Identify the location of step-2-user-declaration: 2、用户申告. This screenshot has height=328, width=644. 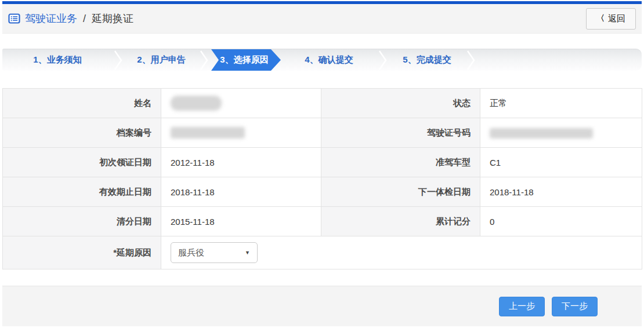
(161, 60).